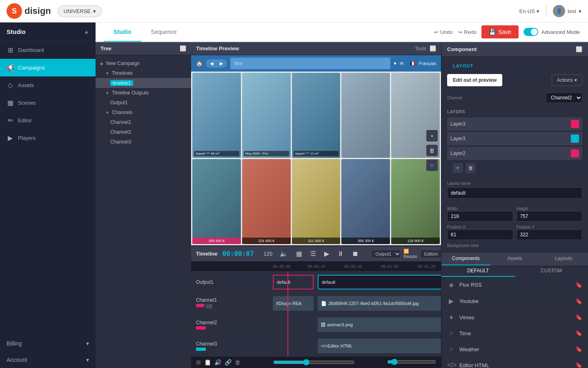  Describe the element at coordinates (579, 49) in the screenshot. I see `minimize-icon: ⬜` at that location.